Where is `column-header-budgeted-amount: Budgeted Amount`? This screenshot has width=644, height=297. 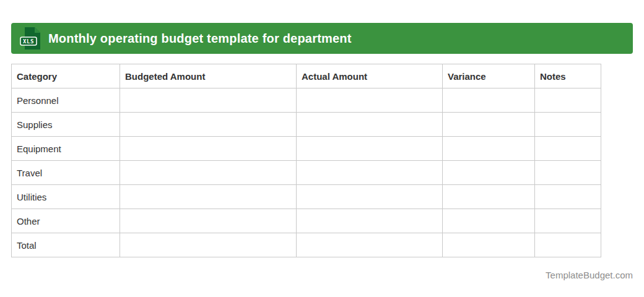 column-header-budgeted-amount: Budgeted Amount is located at coordinates (208, 77).